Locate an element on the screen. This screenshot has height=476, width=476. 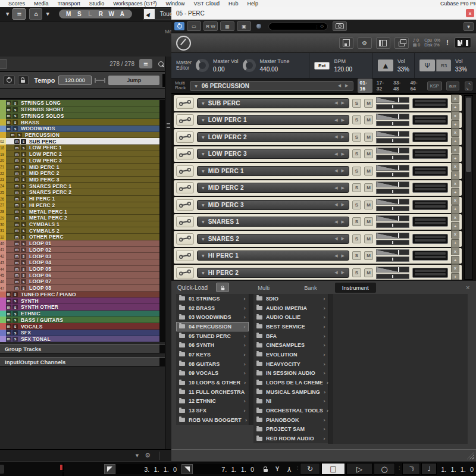
page-tab-49-64: 49-64 is located at coordinates (415, 86).